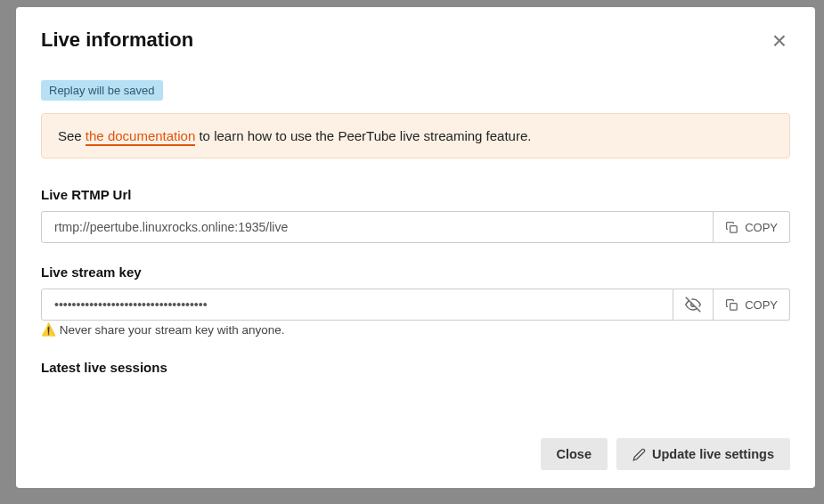 The width and height of the screenshot is (824, 504). I want to click on documentation-banner: See the documentation to learn how to us…, so click(415, 135).